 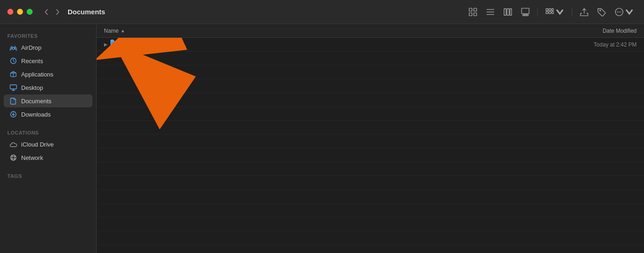 What do you see at coordinates (32, 158) in the screenshot?
I see `sidebar-item-network-label: Network` at bounding box center [32, 158].